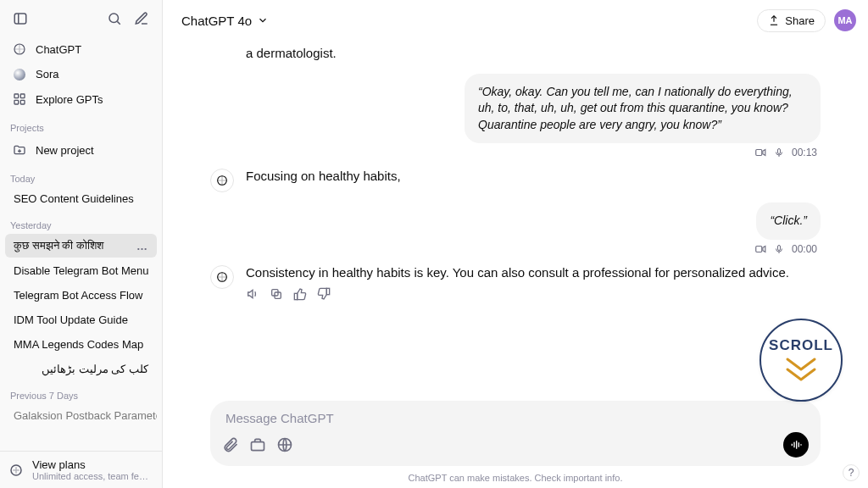  Describe the element at coordinates (58, 49) in the screenshot. I see `nav-label: ChatGPT` at that location.